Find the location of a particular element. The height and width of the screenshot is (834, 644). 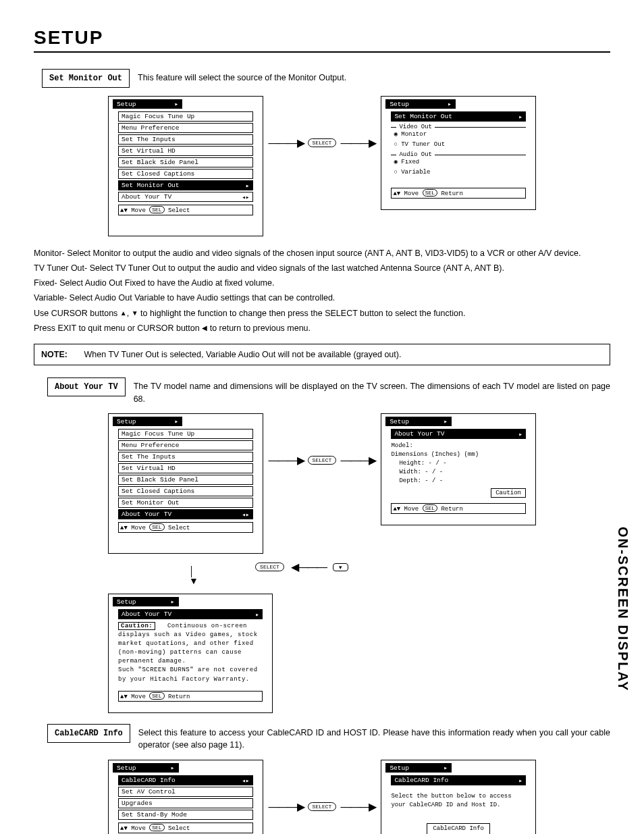

down-arrow-icon: │▼ is located at coordinates (194, 576).